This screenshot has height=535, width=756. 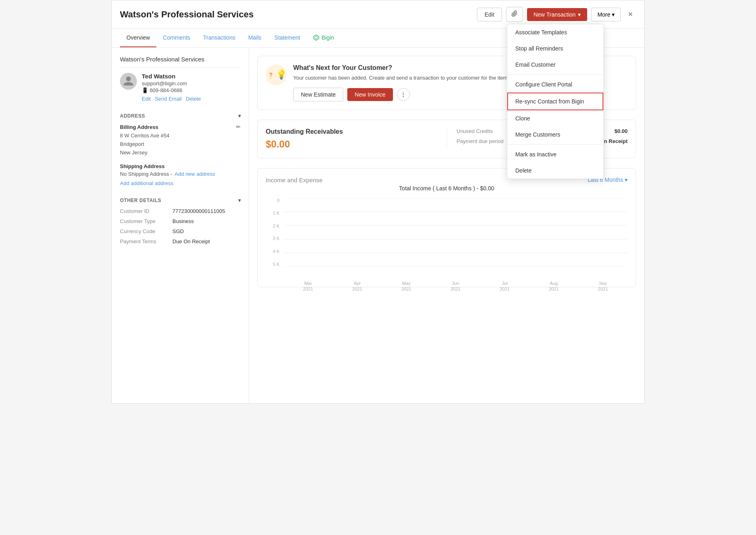 What do you see at coordinates (555, 65) in the screenshot?
I see `dropdown-email-customer: Email Customer` at bounding box center [555, 65].